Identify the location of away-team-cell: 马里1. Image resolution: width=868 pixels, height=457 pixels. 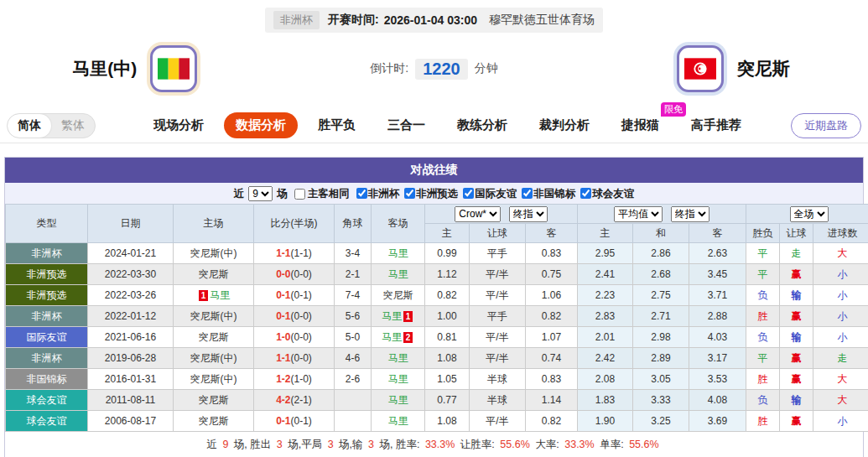
(398, 317).